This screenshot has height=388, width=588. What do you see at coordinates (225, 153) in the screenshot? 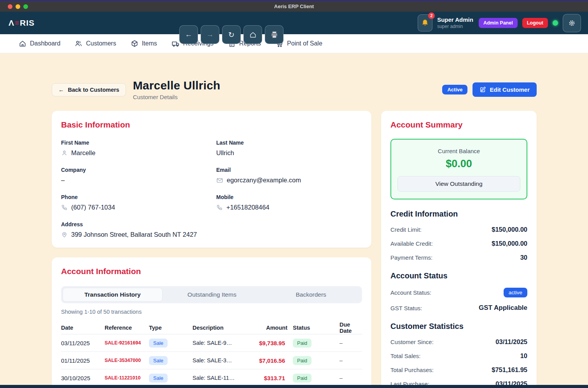
I see `field-value-text: Ullrich` at bounding box center [225, 153].